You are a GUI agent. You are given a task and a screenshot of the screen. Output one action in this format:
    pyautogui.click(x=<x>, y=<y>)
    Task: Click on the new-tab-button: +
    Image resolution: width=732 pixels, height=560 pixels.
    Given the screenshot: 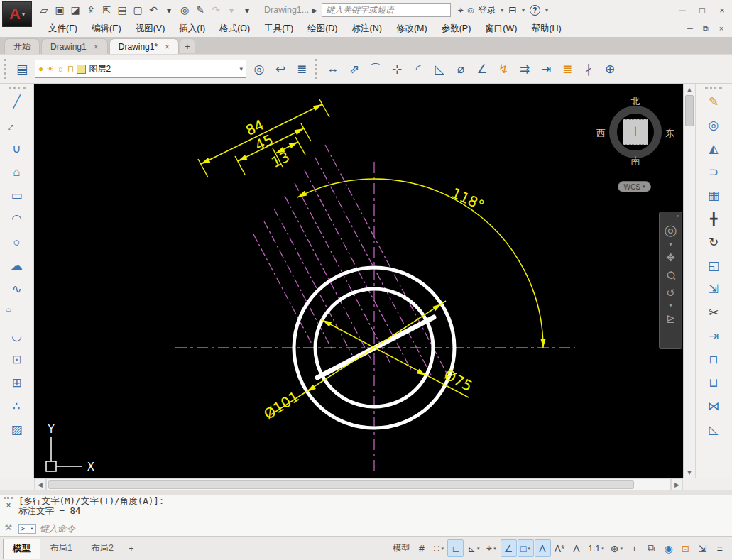 What is the action you would take?
    pyautogui.click(x=187, y=46)
    